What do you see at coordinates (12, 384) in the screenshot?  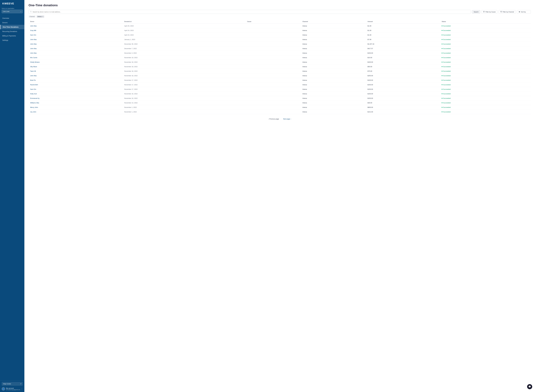 I see `help-center-button: Help Center ↗` at bounding box center [12, 384].